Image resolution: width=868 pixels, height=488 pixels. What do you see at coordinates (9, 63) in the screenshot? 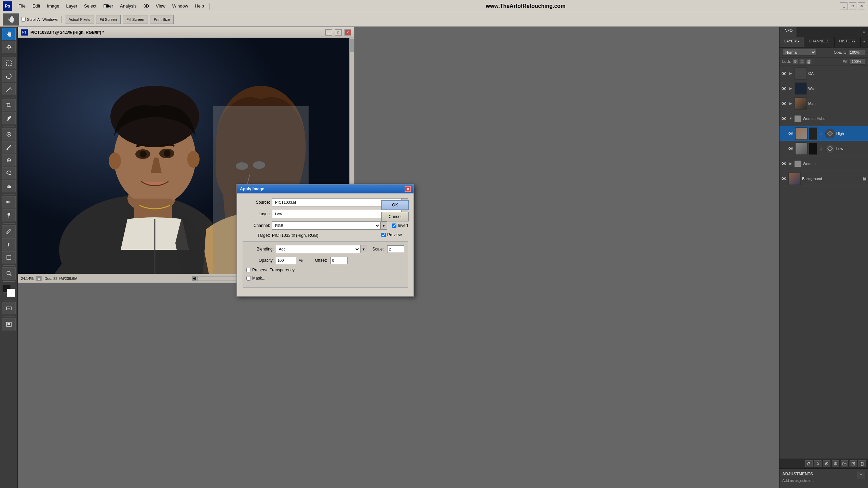
I see `tool-marquee` at bounding box center [9, 63].